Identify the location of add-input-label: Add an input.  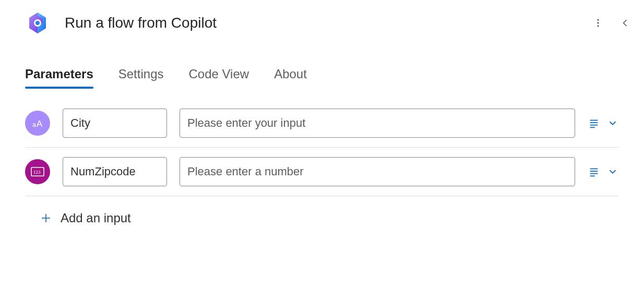
(96, 218).